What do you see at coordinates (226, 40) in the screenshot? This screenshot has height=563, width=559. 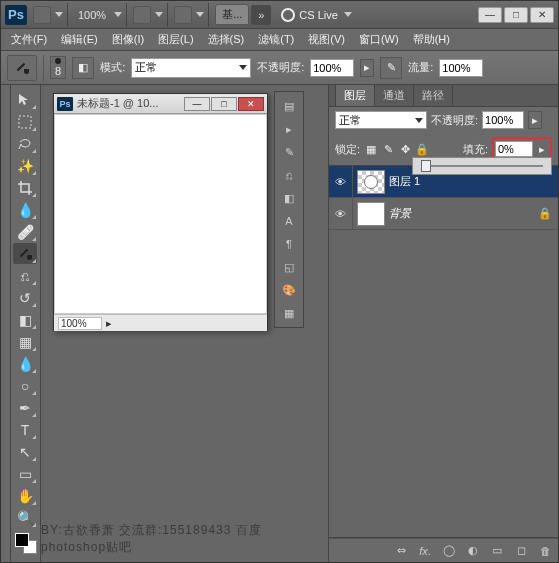 I see `menu-select: 选择(S)` at bounding box center [226, 40].